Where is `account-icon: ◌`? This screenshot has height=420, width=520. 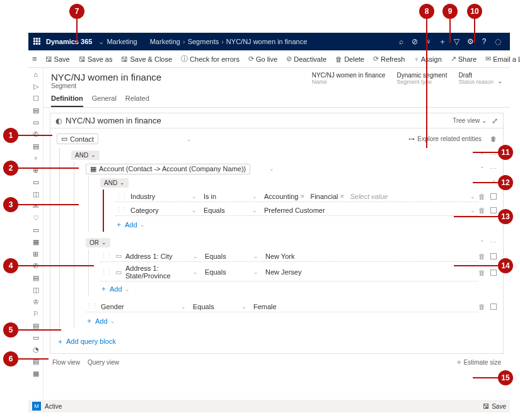 account-icon: ◌ is located at coordinates (498, 42).